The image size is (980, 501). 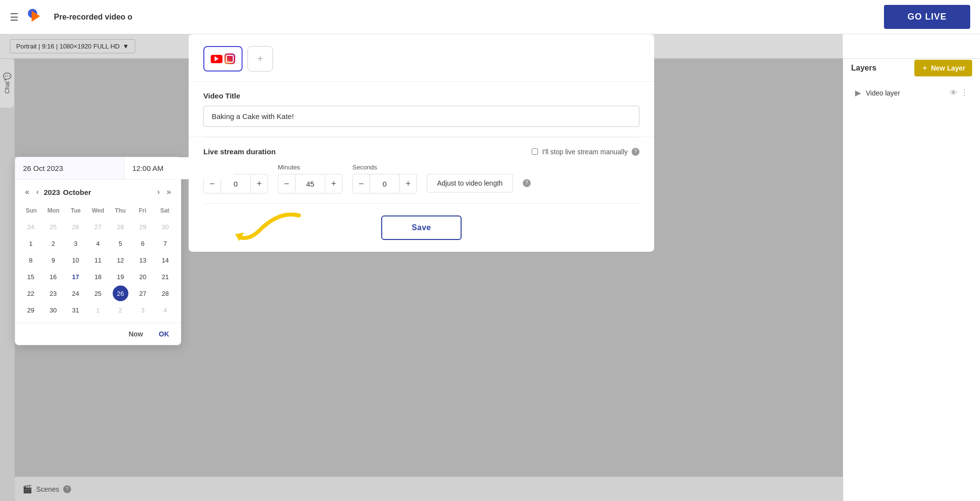 What do you see at coordinates (260, 59) in the screenshot?
I see `add-platform-button: +` at bounding box center [260, 59].